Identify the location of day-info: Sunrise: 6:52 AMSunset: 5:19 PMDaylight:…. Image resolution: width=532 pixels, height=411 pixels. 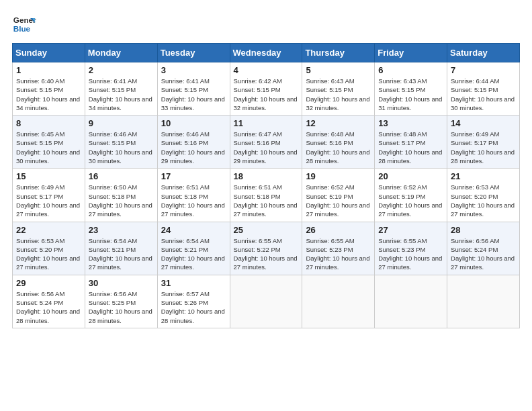
(411, 200).